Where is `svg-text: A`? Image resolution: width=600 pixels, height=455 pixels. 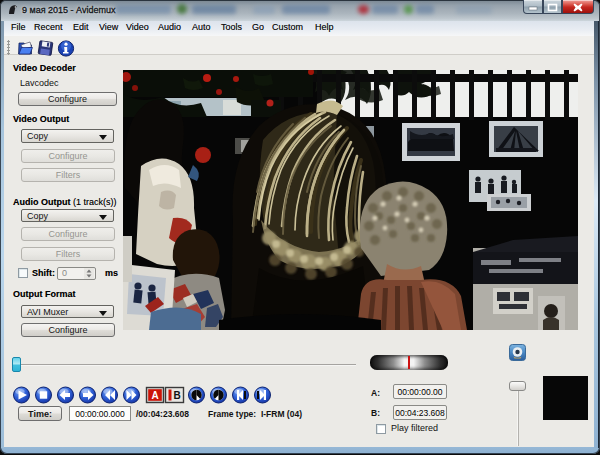 svg-text: A is located at coordinates (154, 396).